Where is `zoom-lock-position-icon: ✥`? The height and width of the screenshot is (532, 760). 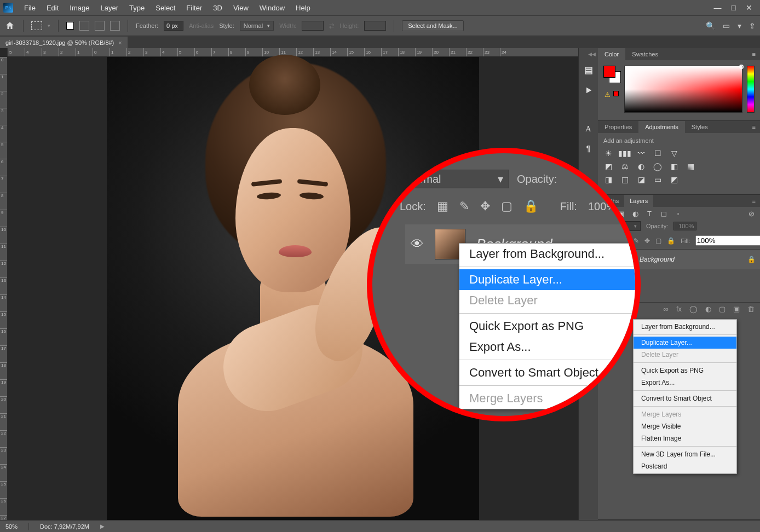
zoom-lock-position-icon: ✥ is located at coordinates (485, 206).